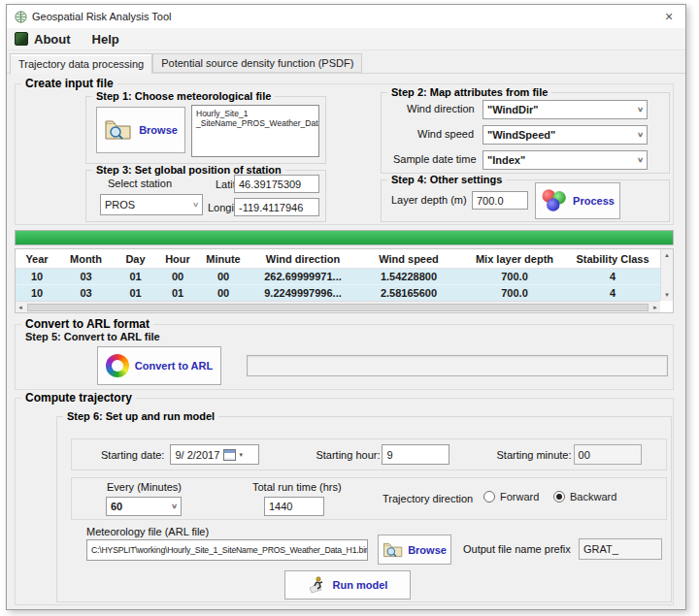 The image size is (699, 616). I want to click on arl-browse-label: Browse, so click(427, 550).